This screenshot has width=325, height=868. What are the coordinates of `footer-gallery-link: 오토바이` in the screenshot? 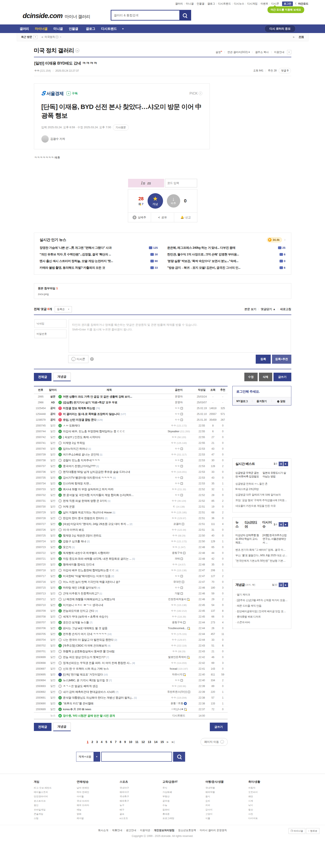 It's located at (270, 792).